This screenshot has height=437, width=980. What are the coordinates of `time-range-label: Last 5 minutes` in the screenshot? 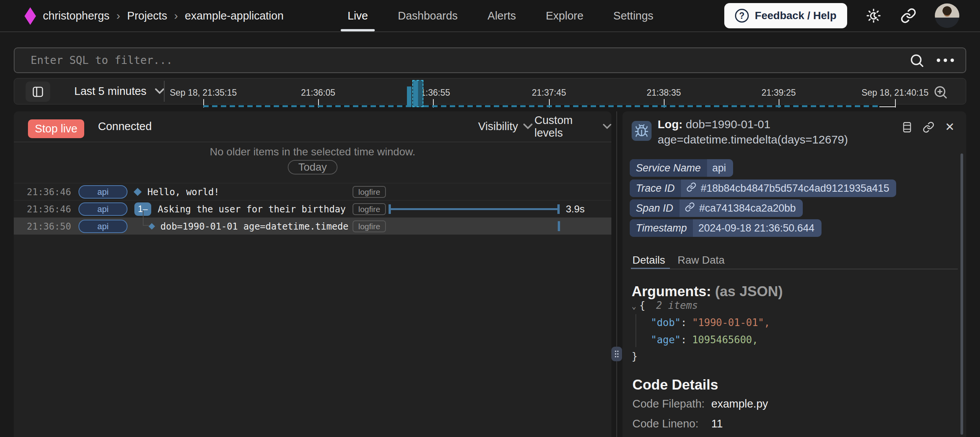 It's located at (110, 91).